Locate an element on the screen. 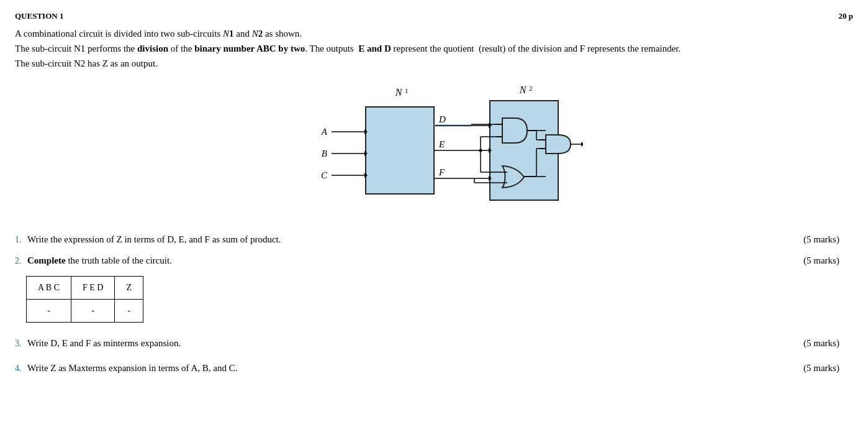 The image size is (868, 427). q2-marks: (5 marks) is located at coordinates (828, 260).